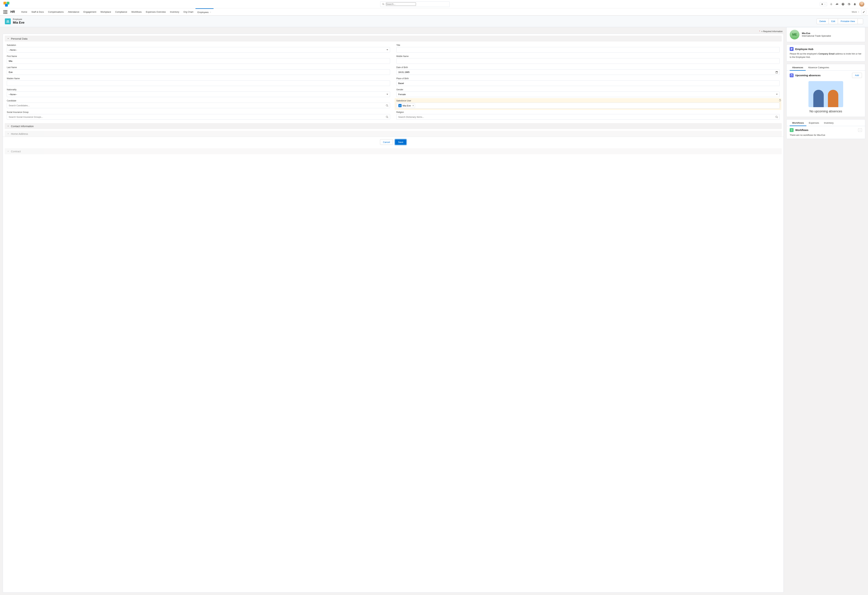 The image size is (868, 595). Describe the element at coordinates (198, 61) in the screenshot. I see `first-name-input` at that location.